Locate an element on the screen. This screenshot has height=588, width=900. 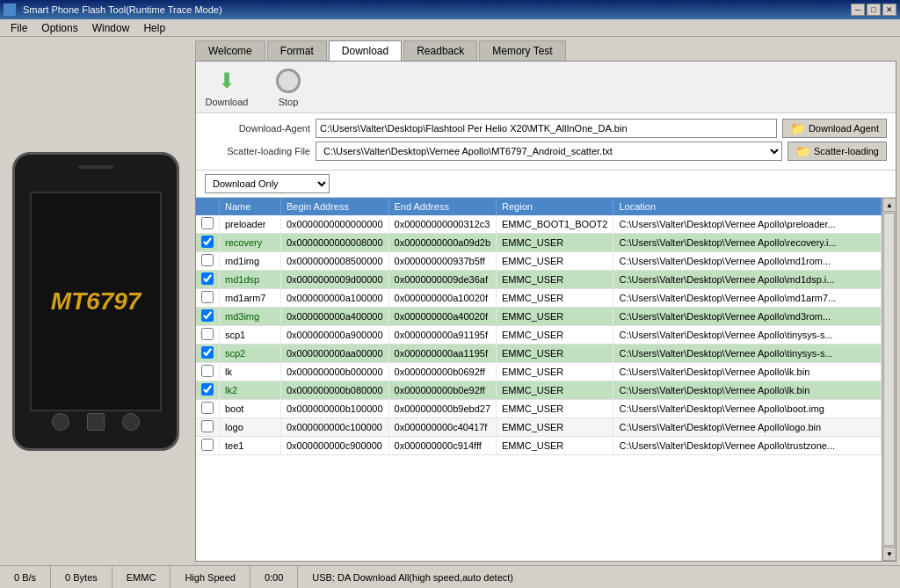
row-name: logo is located at coordinates (250, 427).